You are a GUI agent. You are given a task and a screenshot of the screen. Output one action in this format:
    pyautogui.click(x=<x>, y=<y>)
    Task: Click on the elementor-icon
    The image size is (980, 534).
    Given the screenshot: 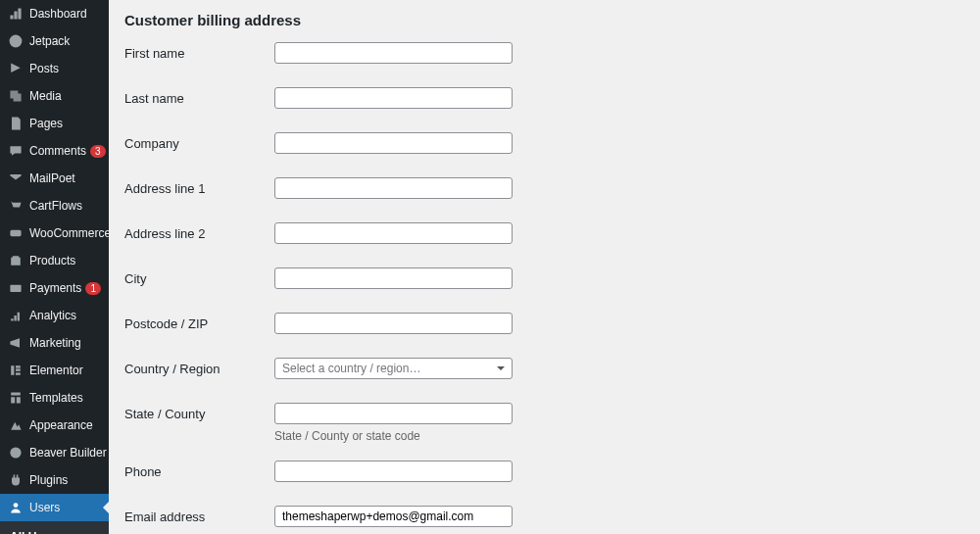 What is the action you would take?
    pyautogui.click(x=16, y=370)
    